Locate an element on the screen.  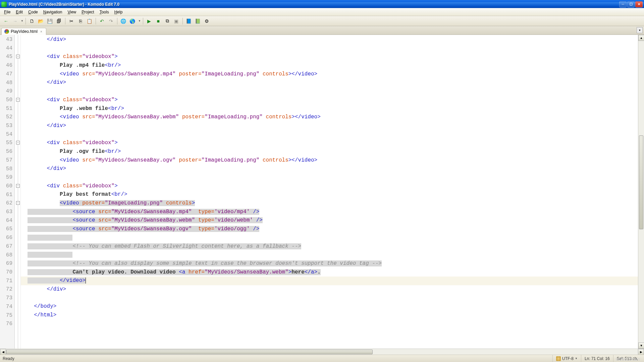
status-selection: Sel: 513 ch, is located at coordinates (627, 359).